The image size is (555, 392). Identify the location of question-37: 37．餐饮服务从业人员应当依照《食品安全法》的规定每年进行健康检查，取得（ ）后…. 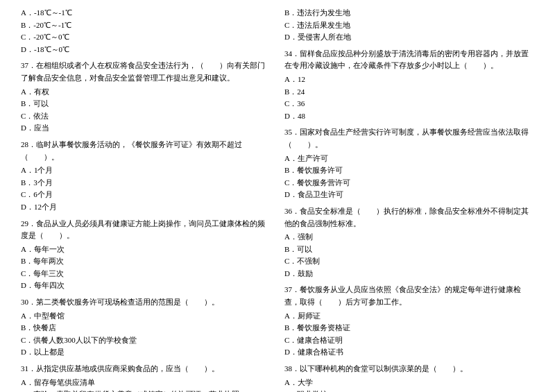
(409, 321).